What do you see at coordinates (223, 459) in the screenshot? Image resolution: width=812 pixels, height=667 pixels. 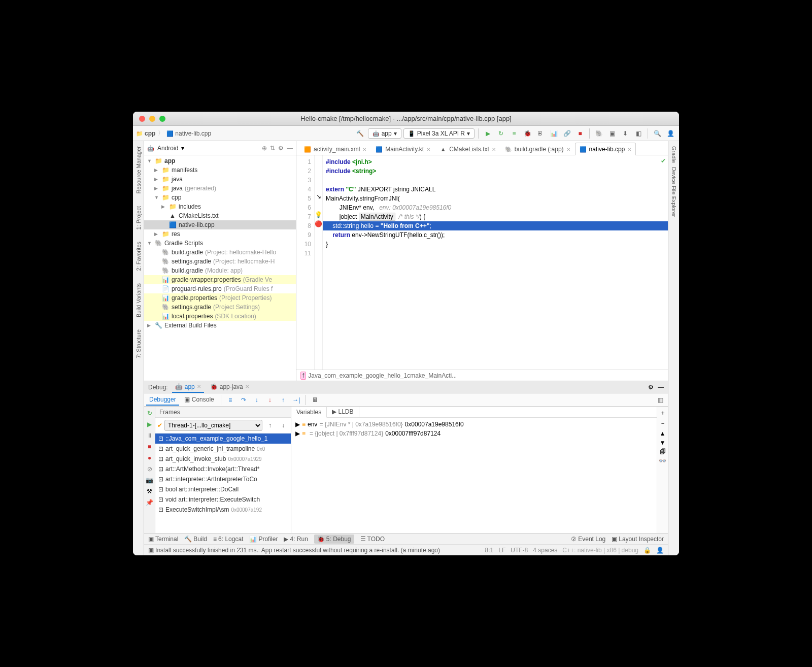 I see `stack-frame: ⊡art_quick_invoke_stub0x00007a1929` at bounding box center [223, 459].